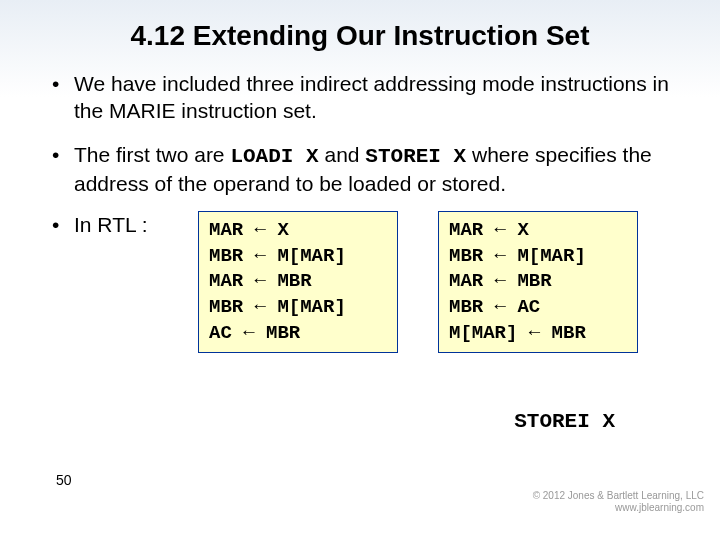  Describe the element at coordinates (298, 282) in the screenshot. I see `rtl-box-loadi: MAR ← X MBR ← M[MAR] MAR ← MBR MBR ← M[M…` at that location.